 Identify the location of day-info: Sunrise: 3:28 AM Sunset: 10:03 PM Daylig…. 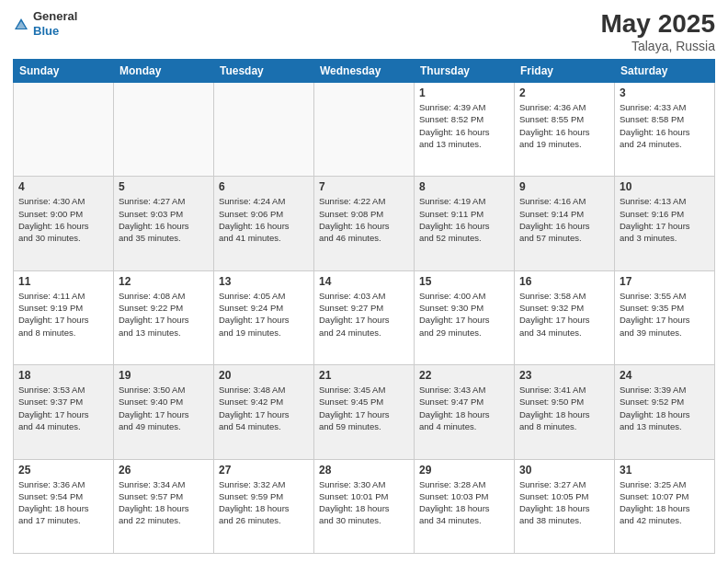
(464, 502).